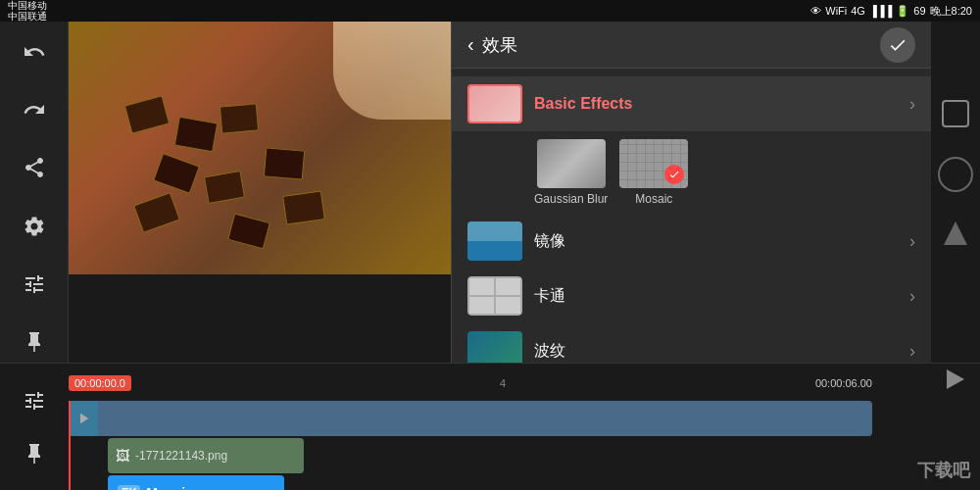 This screenshot has width=980, height=490. What do you see at coordinates (912, 241) in the screenshot?
I see `mirror-arrow: ›` at bounding box center [912, 241].